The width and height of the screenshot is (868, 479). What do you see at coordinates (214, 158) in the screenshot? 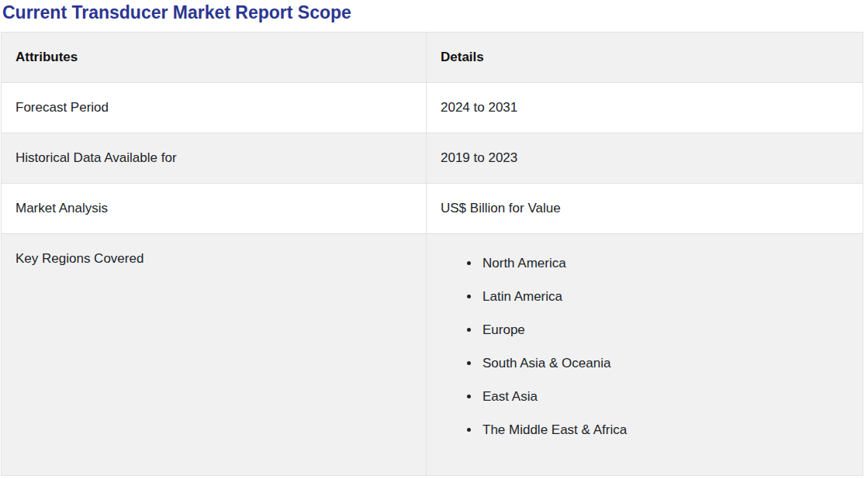
I see `attribute-cell-historical-data: Historical Data Available for` at bounding box center [214, 158].